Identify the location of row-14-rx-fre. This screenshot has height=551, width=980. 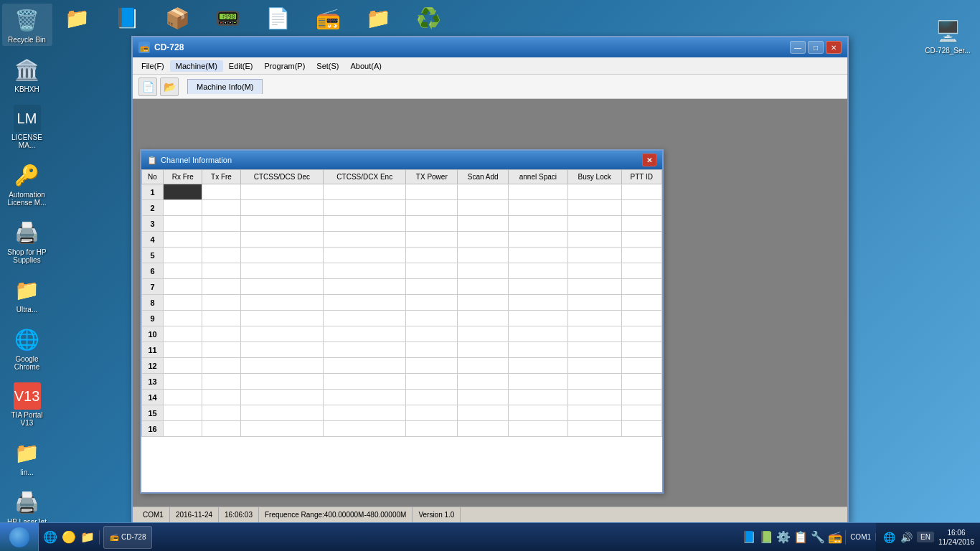
(183, 397).